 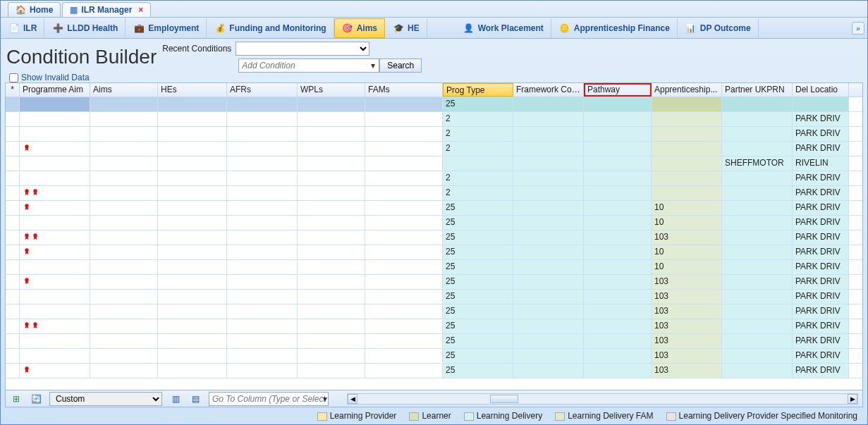 I want to click on col-programme-aim: Programme Aim, so click(x=55, y=90).